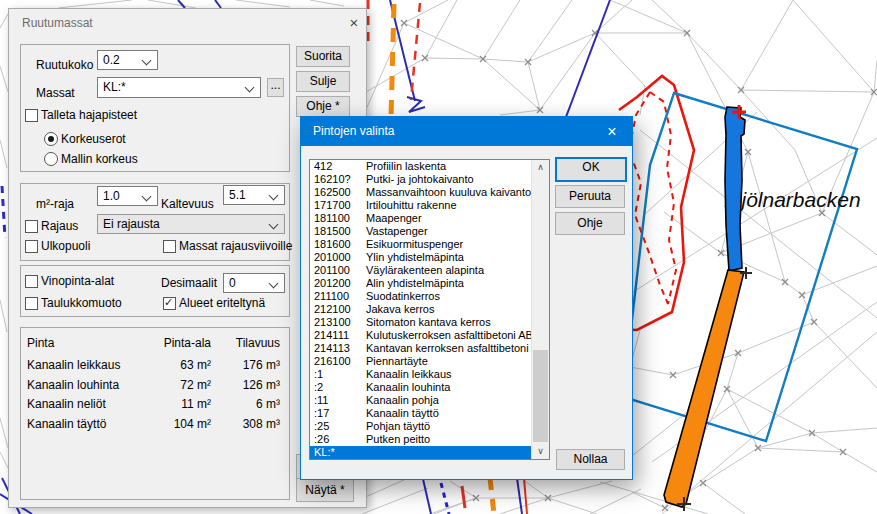  I want to click on surface-list-item: 412Profiilin laskenta, so click(421, 166).